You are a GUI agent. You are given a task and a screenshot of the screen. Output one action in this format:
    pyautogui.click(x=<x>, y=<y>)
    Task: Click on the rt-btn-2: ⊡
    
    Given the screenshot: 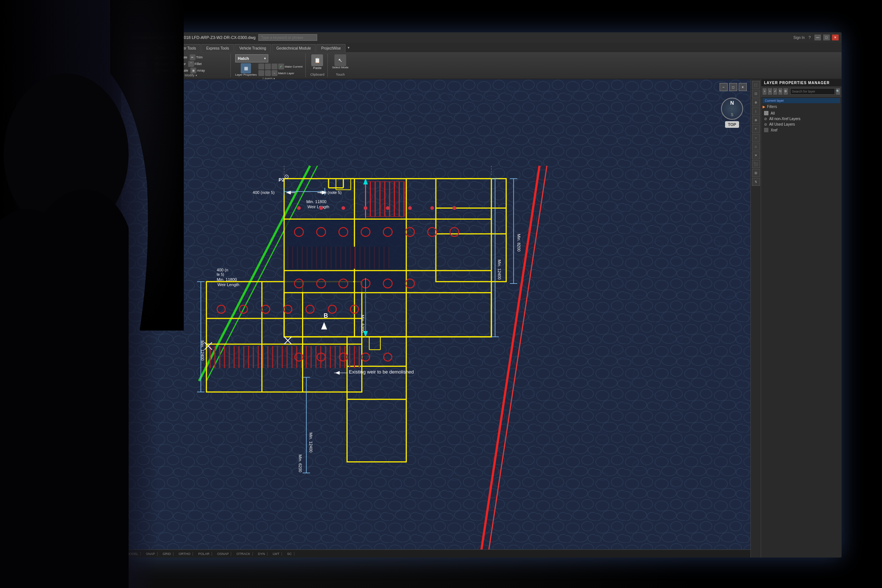 What is the action you would take?
    pyautogui.click(x=756, y=94)
    